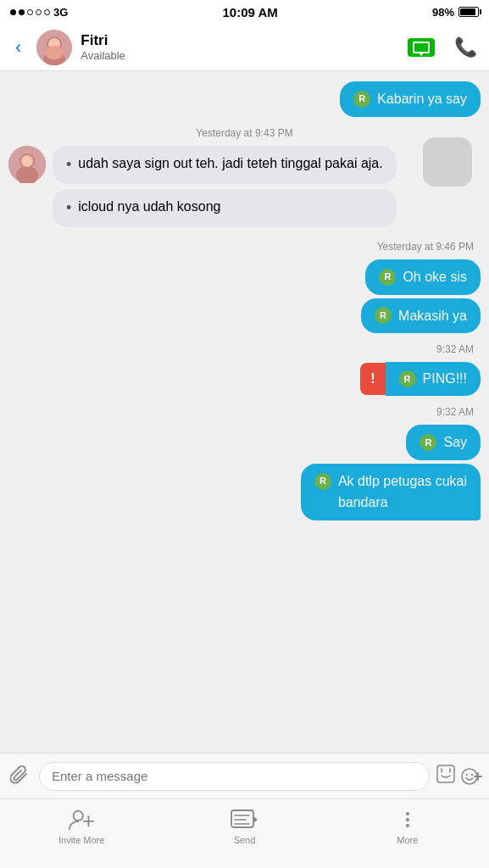  Describe the element at coordinates (27, 164) in the screenshot. I see `contact-avatar-small` at that location.